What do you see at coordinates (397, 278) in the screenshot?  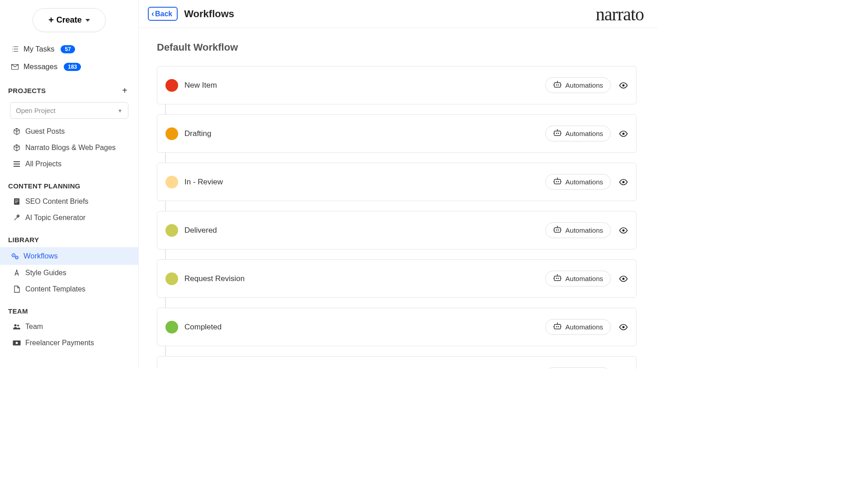 I see `stage-card: Request RevisionAutomations` at bounding box center [397, 278].